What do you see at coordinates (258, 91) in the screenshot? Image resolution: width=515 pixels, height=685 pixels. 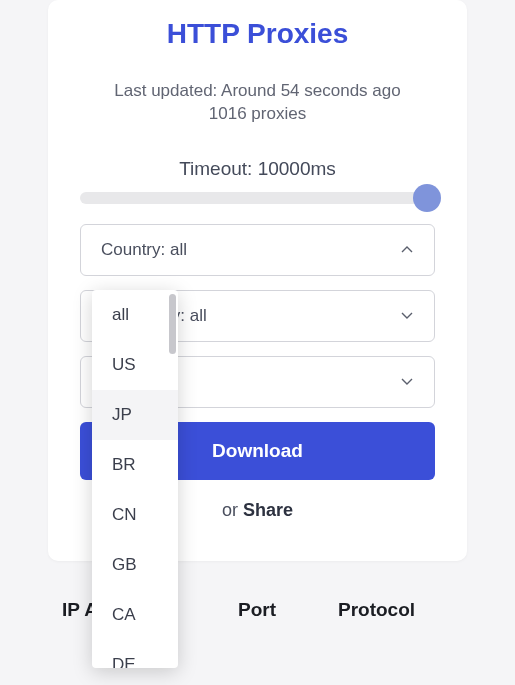 I see `last-updated-text: Last updated: Around 54 seconds ago` at bounding box center [258, 91].